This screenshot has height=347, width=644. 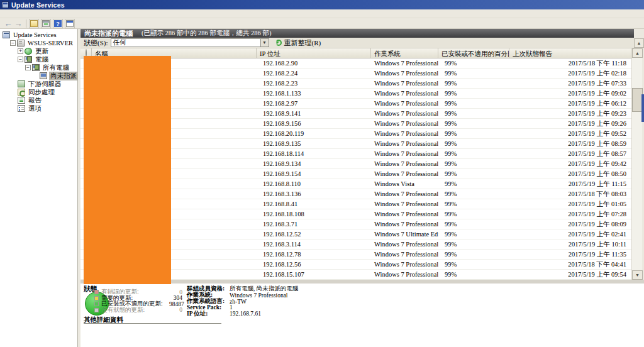 What do you see at coordinates (570, 194) in the screenshot?
I see `row-last-report-cell: 2017/5/18 下午 08:03` at bounding box center [570, 194].